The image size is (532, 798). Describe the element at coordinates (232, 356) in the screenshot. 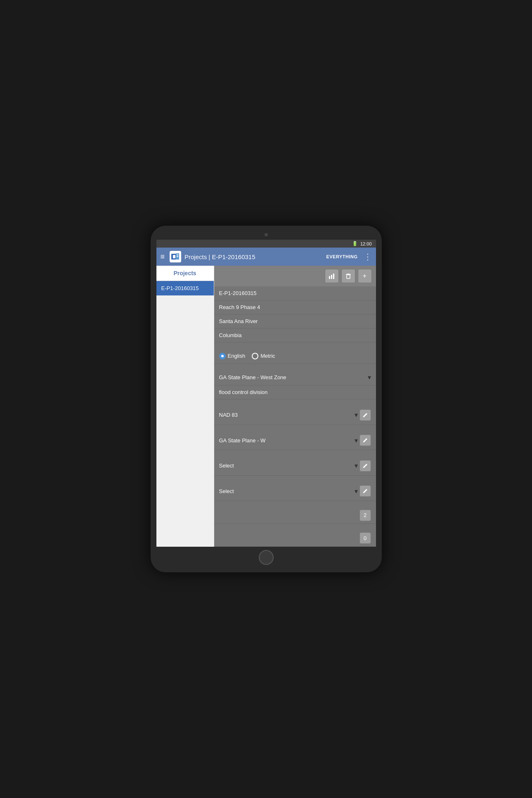

I see `radio-english: English` at that location.